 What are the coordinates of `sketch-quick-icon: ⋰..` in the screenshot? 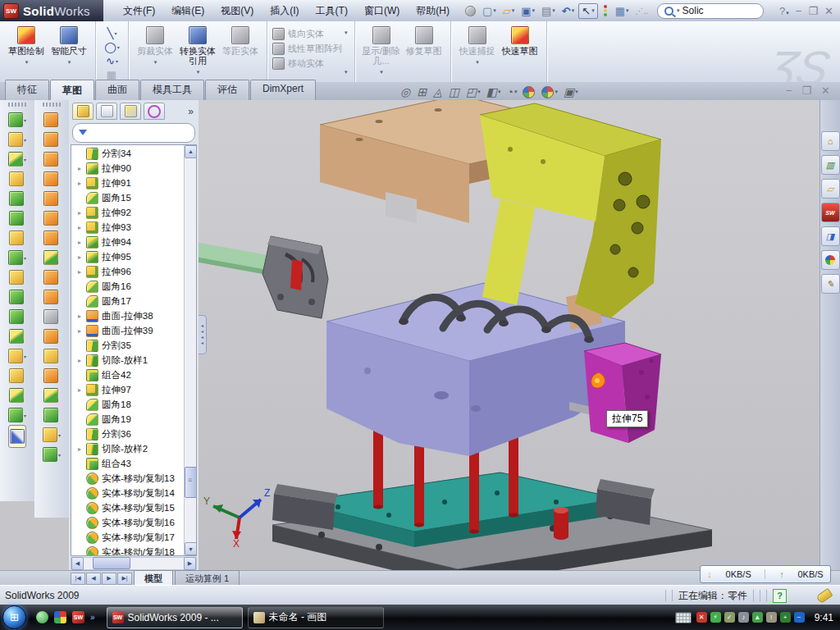 It's located at (642, 11).